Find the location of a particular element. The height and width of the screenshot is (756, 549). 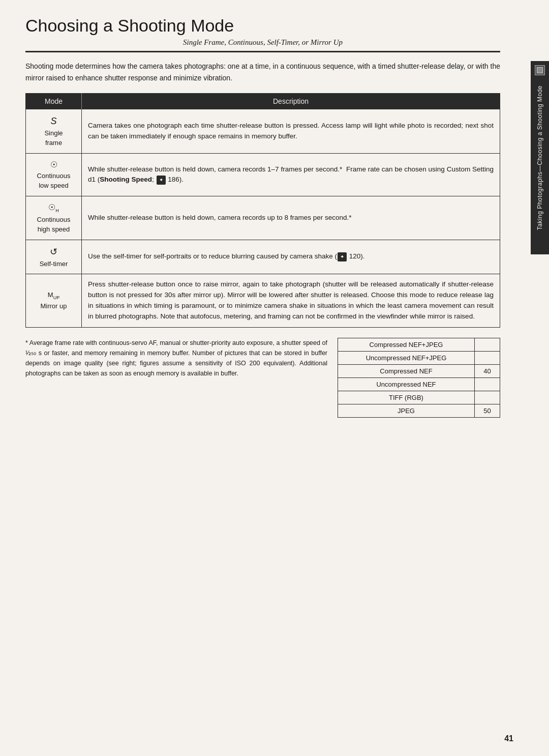

col-header-desc: Description is located at coordinates (291, 101).